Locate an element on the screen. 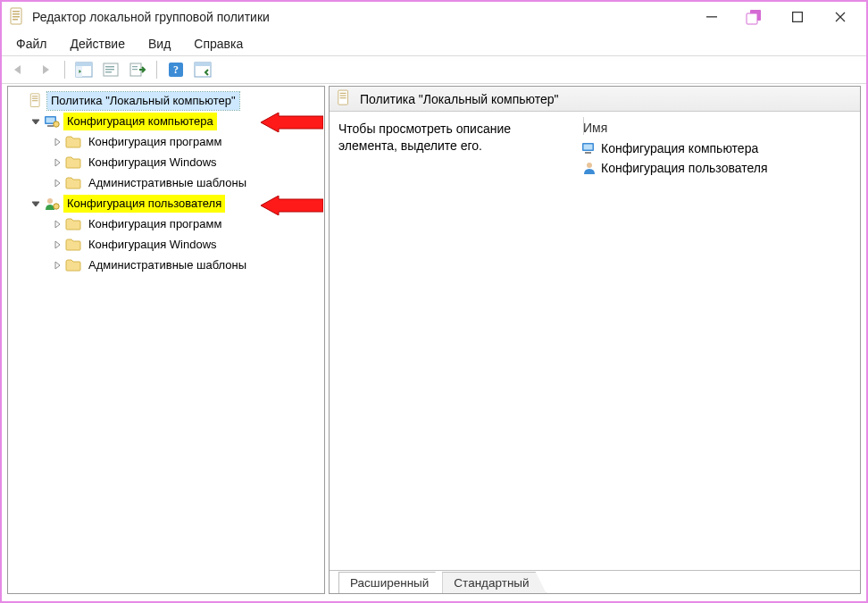  list-item: Конфигурация пользователя is located at coordinates (715, 168).